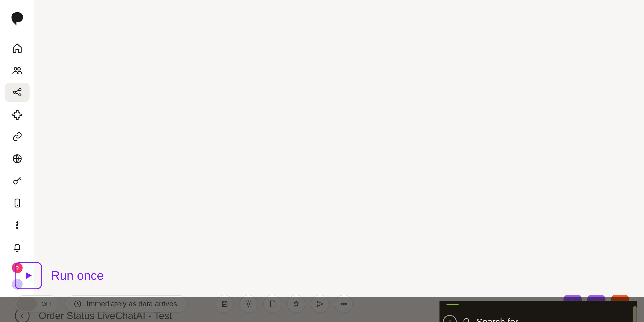  I want to click on nav-home, so click(17, 48).